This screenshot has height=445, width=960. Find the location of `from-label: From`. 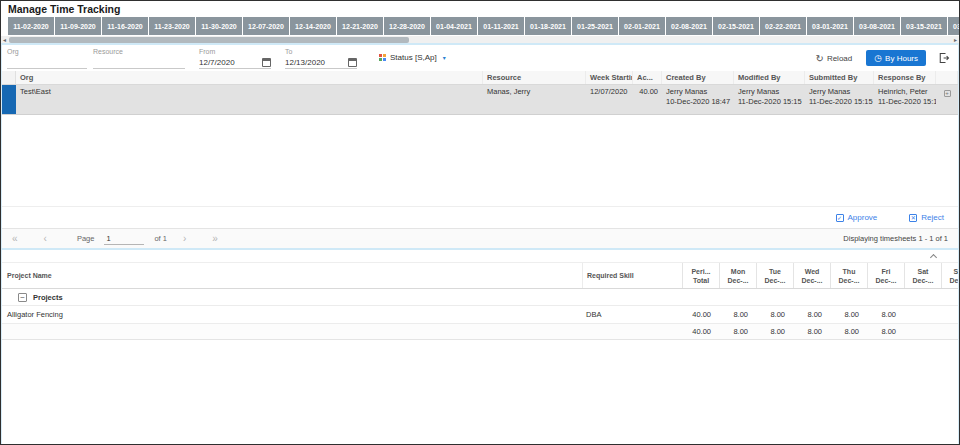

from-label: From is located at coordinates (235, 52).